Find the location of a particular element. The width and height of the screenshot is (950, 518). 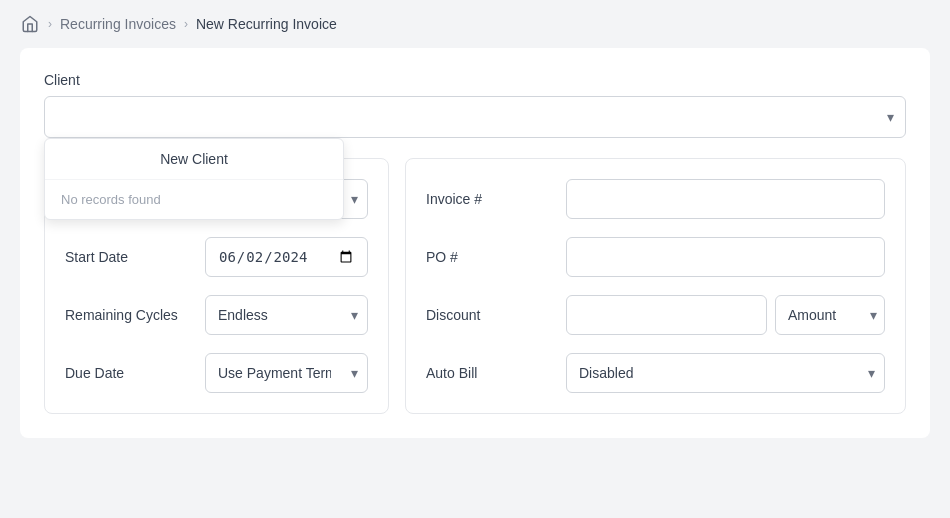

auto-bill-select: Disabled Enabled Opt-In Opt-Out is located at coordinates (726, 373).